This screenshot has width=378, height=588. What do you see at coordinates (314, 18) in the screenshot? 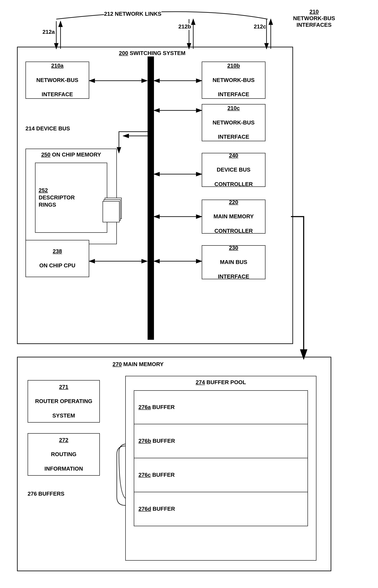
I see `network-bus-interfaces-label: 210 NETWORK-BUSINTERFACES` at bounding box center [314, 18].